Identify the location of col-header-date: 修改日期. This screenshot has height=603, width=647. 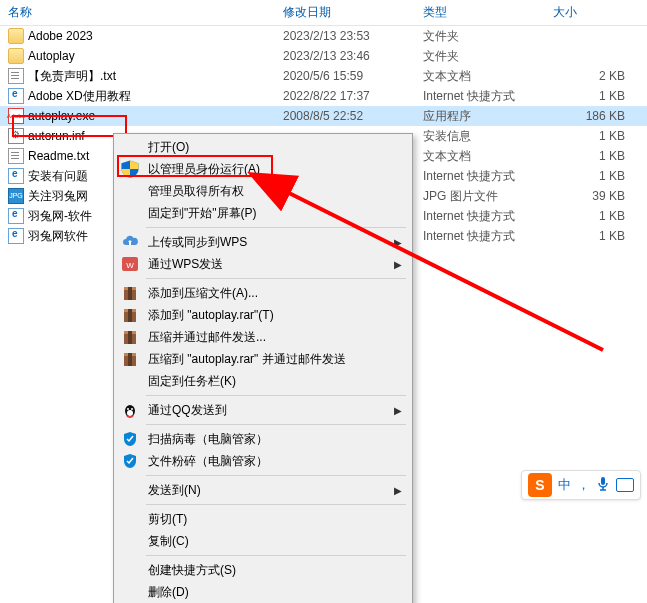
(345, 12).